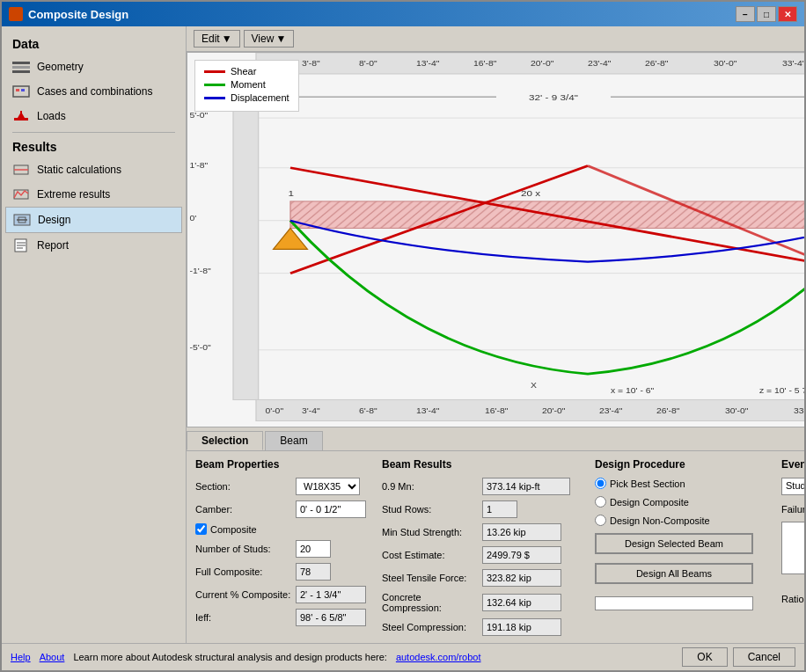 This screenshot has height=672, width=806. I want to click on radio-noncomposite-input, so click(600, 521).